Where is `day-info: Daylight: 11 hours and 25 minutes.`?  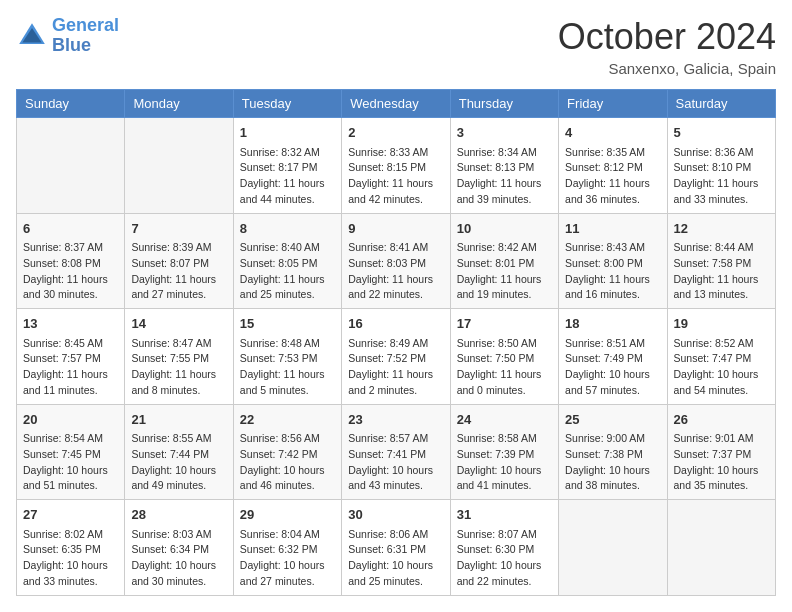 day-info: Daylight: 11 hours and 25 minutes. is located at coordinates (288, 288).